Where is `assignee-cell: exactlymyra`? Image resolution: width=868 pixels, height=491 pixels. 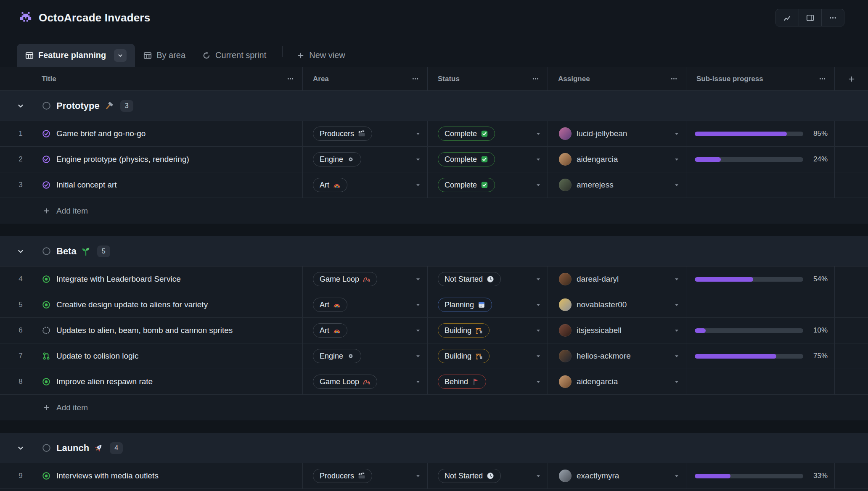
assignee-cell: exactlymyra is located at coordinates (617, 476).